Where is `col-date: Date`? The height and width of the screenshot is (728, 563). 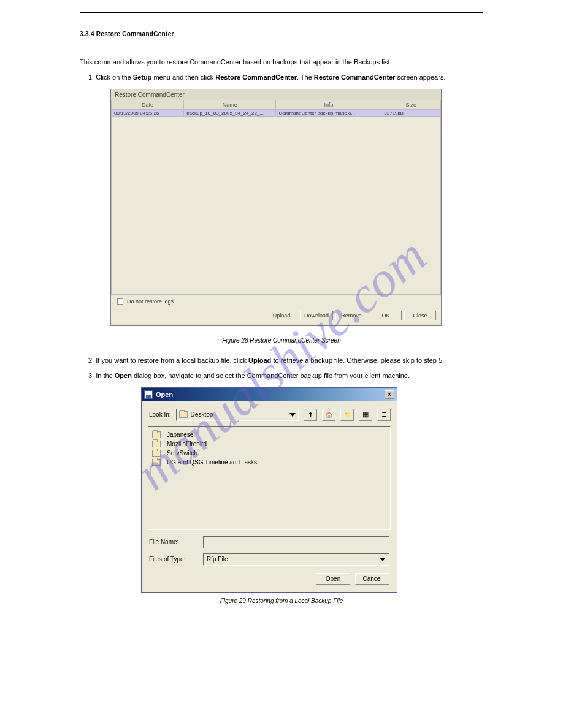
col-date: Date is located at coordinates (148, 104).